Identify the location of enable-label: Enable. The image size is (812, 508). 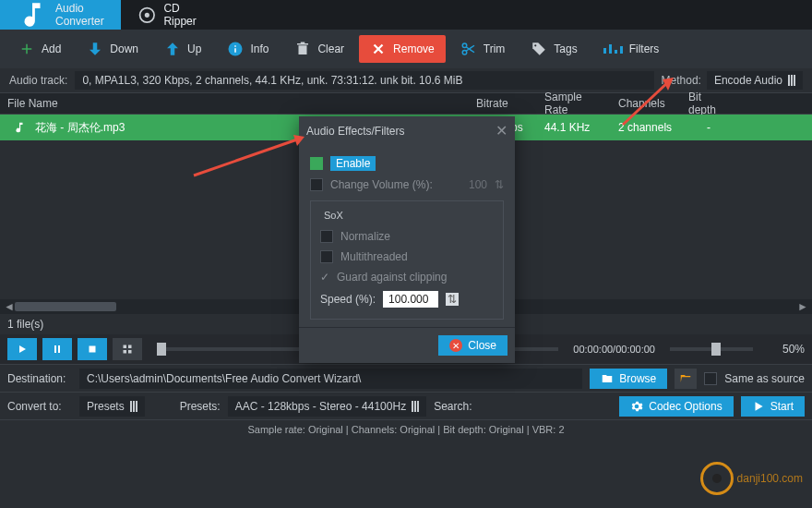
(352, 163).